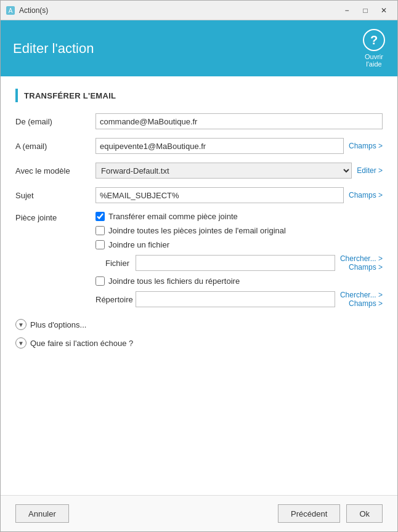 The width and height of the screenshot is (398, 532). I want to click on help-button: ? Ouvrir l'aide, so click(374, 48).